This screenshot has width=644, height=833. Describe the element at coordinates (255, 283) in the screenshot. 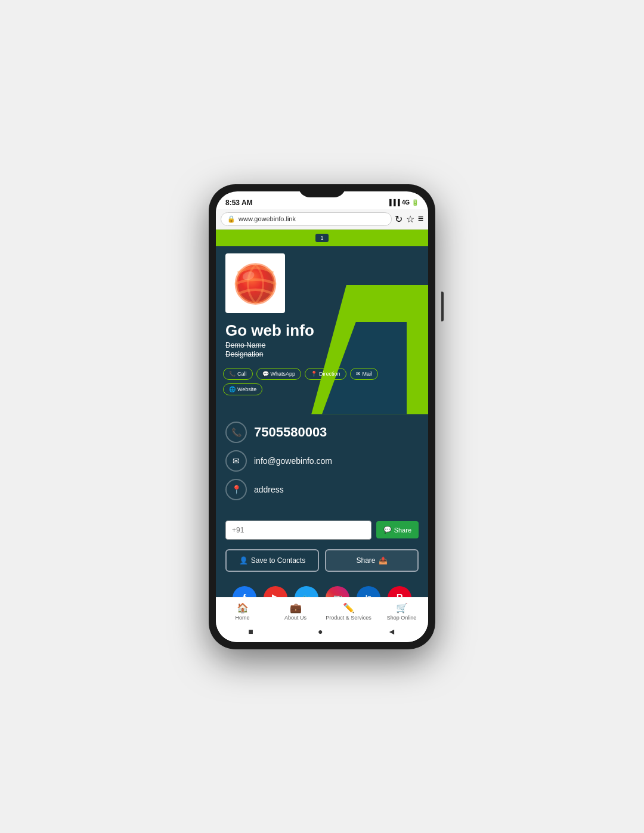

I see `company-logo` at that location.